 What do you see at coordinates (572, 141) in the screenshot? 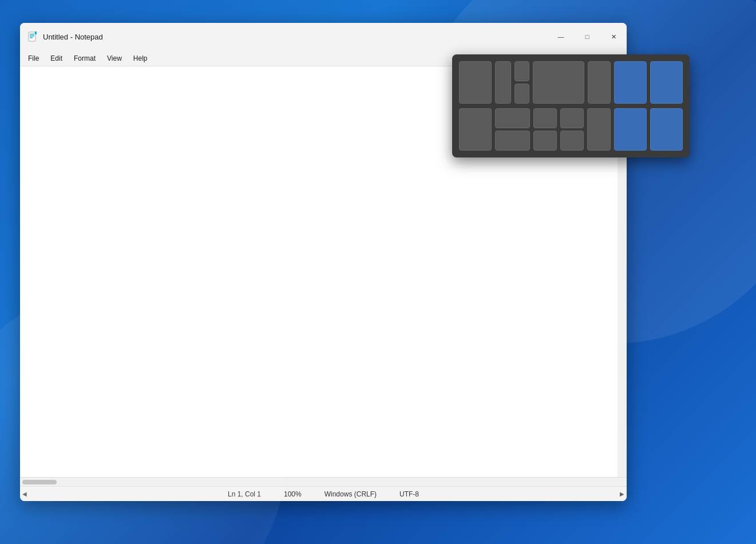
I see `snap-r2-stack-right-bot` at bounding box center [572, 141].